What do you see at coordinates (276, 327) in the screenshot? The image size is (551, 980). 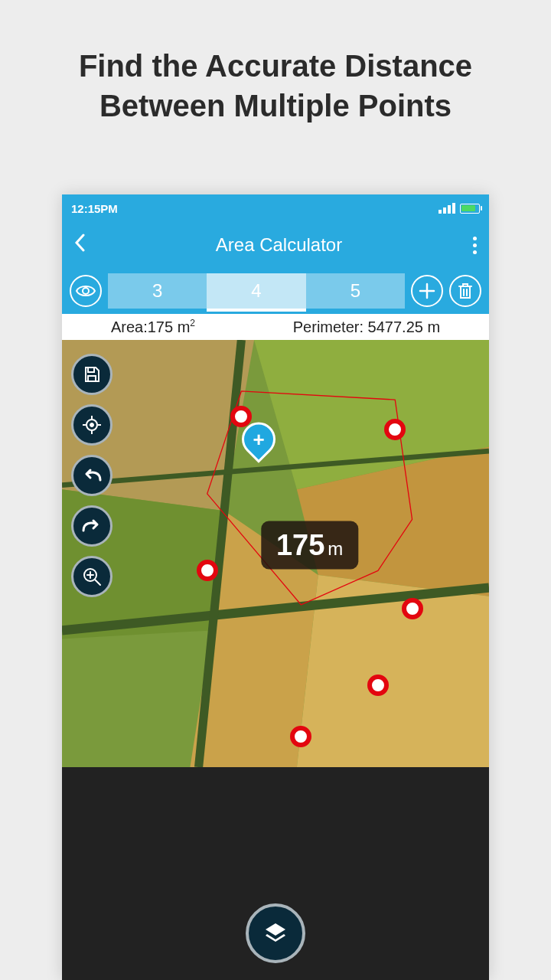 I see `measurement-info-row: Area:175 m2 Perimeter: 5477.25 m` at bounding box center [276, 327].